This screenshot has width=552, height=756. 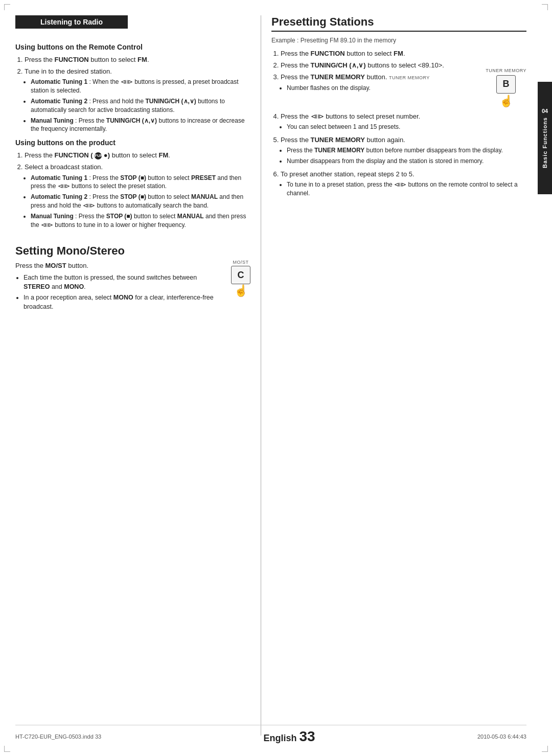 What do you see at coordinates (58, 737) in the screenshot?
I see `footer-filename: HT-C720-EUR_ENG-0503.indd 33` at bounding box center [58, 737].